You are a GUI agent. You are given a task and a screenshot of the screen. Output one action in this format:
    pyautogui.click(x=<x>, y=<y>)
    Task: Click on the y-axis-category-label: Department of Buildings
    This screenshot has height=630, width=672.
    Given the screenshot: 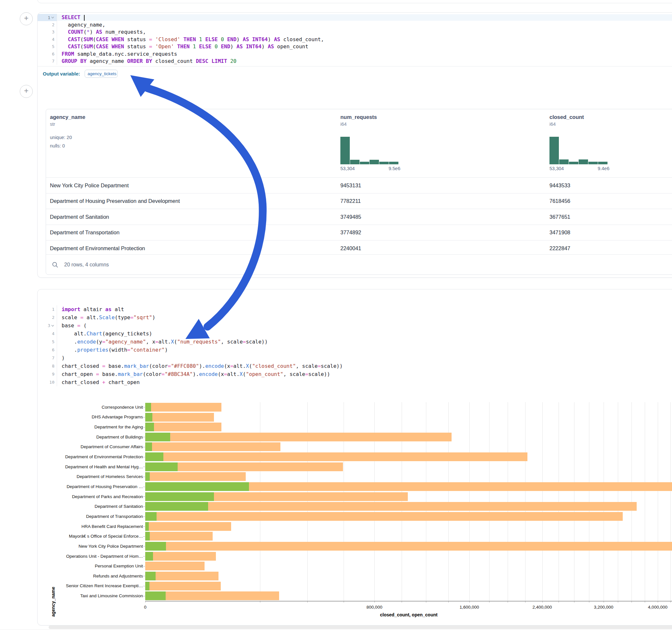 What is the action you would take?
    pyautogui.click(x=90, y=437)
    